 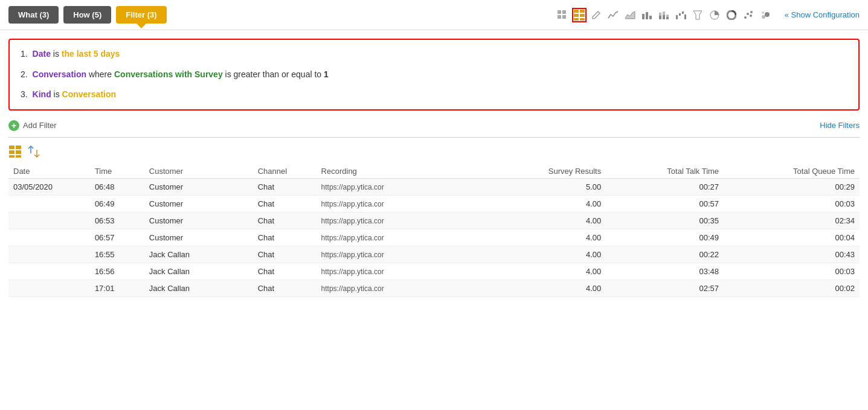 I want to click on table-row: 16:55Jack CallanChathttps://app.ytica.co…, so click(x=434, y=254).